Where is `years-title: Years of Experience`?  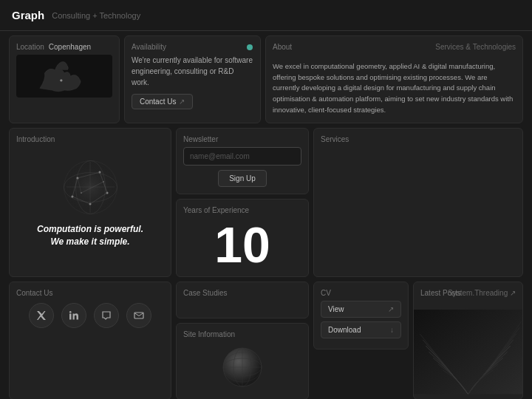
years-title: Years of Experience is located at coordinates (216, 210).